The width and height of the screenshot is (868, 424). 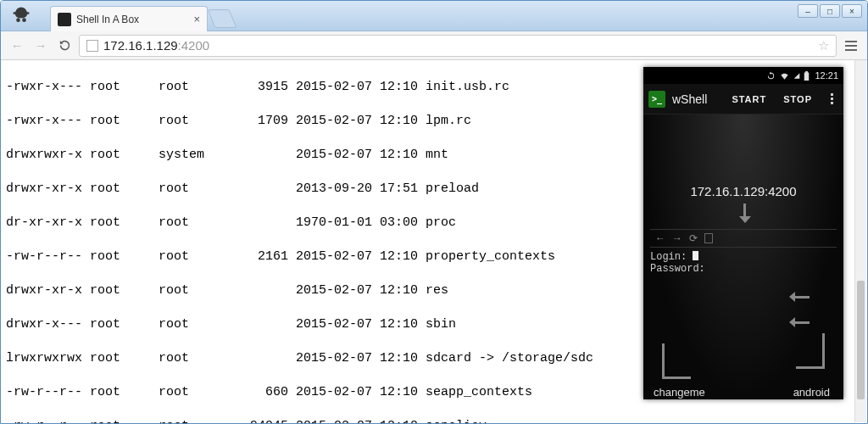 What do you see at coordinates (830, 11) in the screenshot?
I see `maximize-button: □` at bounding box center [830, 11].